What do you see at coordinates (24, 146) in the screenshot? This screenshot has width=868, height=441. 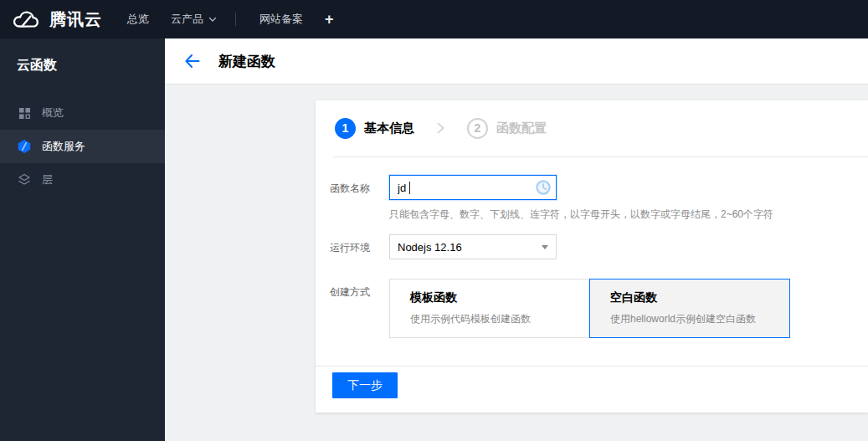 I see `hexagon-function-icon` at bounding box center [24, 146].